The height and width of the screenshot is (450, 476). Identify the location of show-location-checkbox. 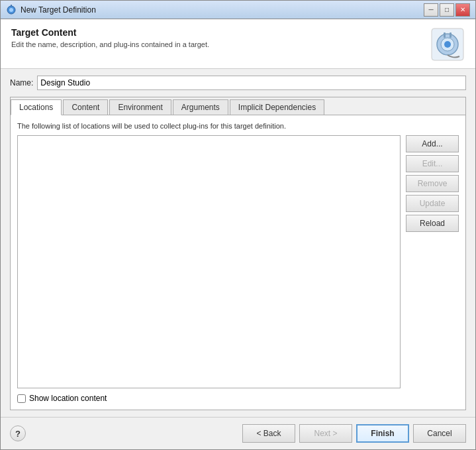
(21, 399).